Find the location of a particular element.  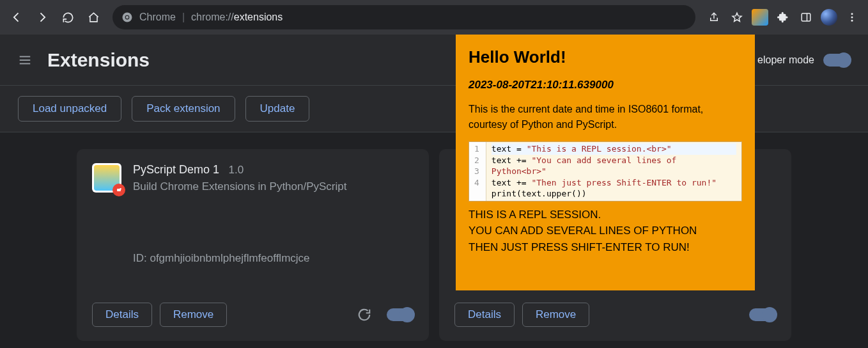

reload-button is located at coordinates (68, 17).